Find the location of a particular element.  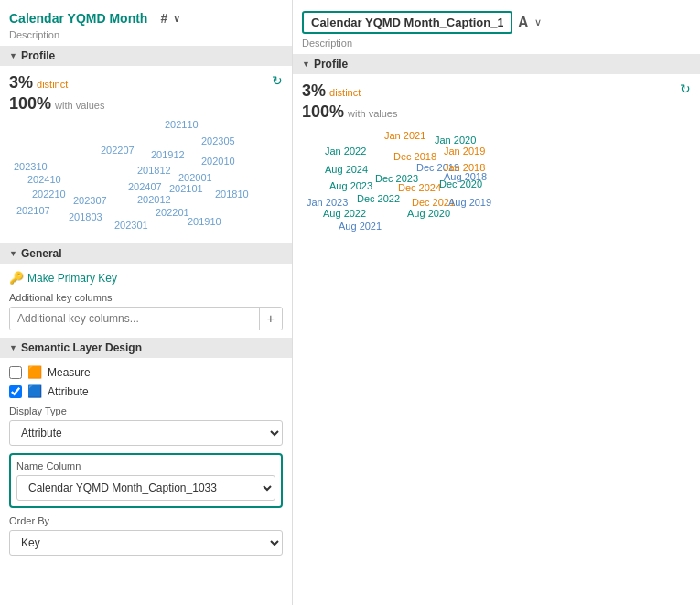

word-cloud-item: Jan 2021 is located at coordinates (404, 135).